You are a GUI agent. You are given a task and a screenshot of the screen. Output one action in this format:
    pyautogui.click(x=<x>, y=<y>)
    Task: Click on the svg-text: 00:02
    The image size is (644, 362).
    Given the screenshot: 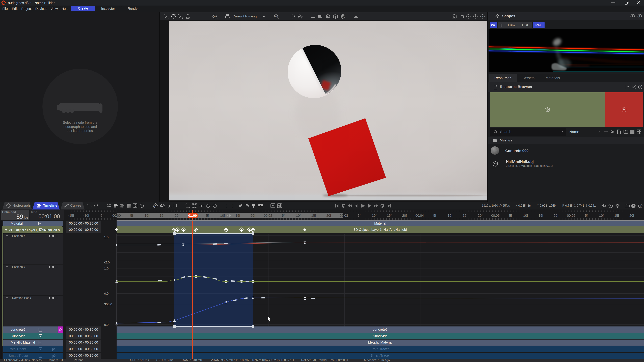 What is the action you would take?
    pyautogui.click(x=268, y=215)
    